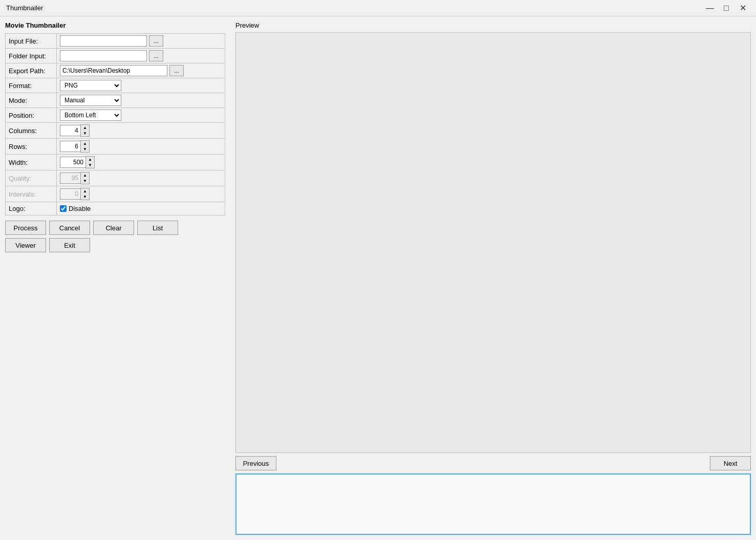 The height and width of the screenshot is (540, 756). I want to click on rows-cell: ▲ ▼, so click(141, 146).